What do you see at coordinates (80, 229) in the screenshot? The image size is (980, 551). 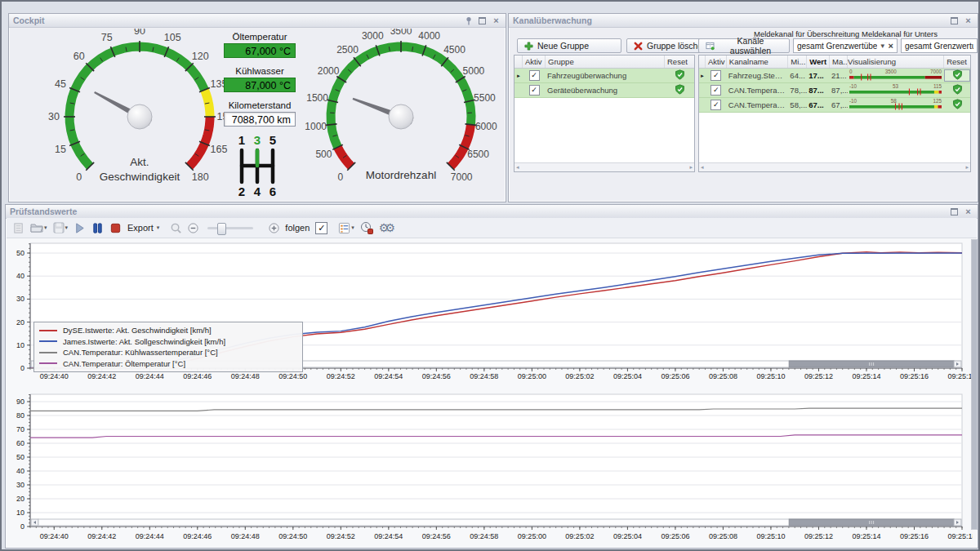 I see `start-button` at bounding box center [80, 229].